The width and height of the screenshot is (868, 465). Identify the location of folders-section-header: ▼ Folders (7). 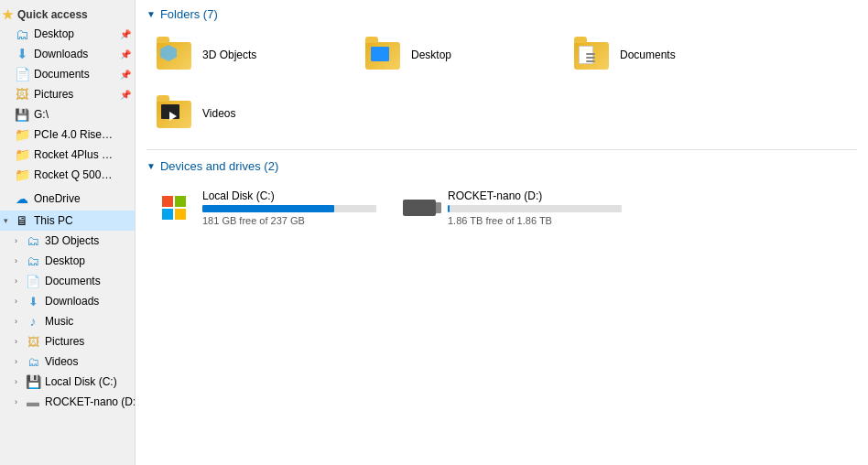
(502, 15).